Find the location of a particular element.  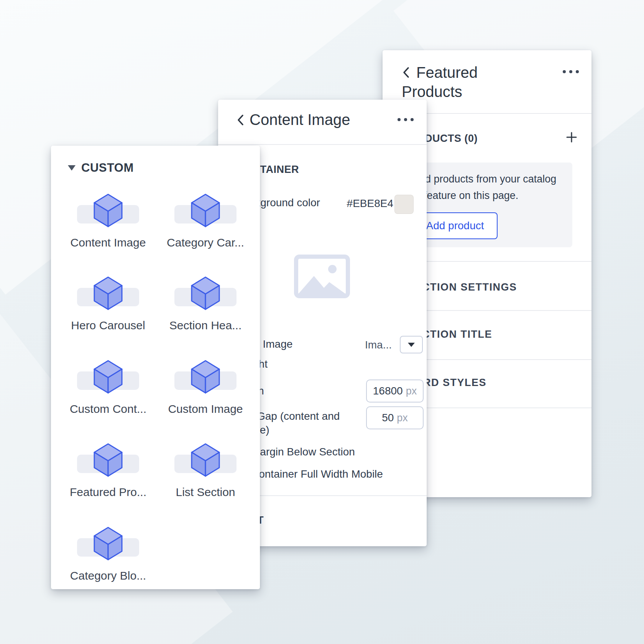

item-label: Custom Cont... is located at coordinates (108, 409).